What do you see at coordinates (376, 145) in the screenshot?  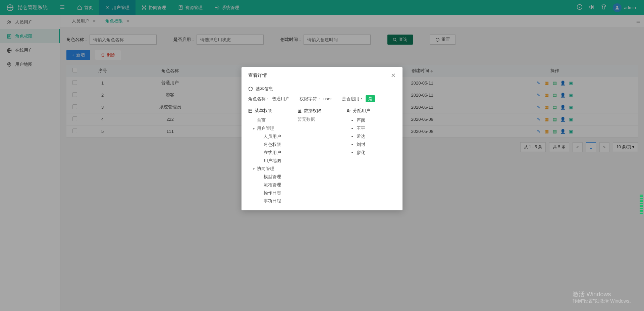 I see `assigned-user: 刘封` at bounding box center [376, 145].